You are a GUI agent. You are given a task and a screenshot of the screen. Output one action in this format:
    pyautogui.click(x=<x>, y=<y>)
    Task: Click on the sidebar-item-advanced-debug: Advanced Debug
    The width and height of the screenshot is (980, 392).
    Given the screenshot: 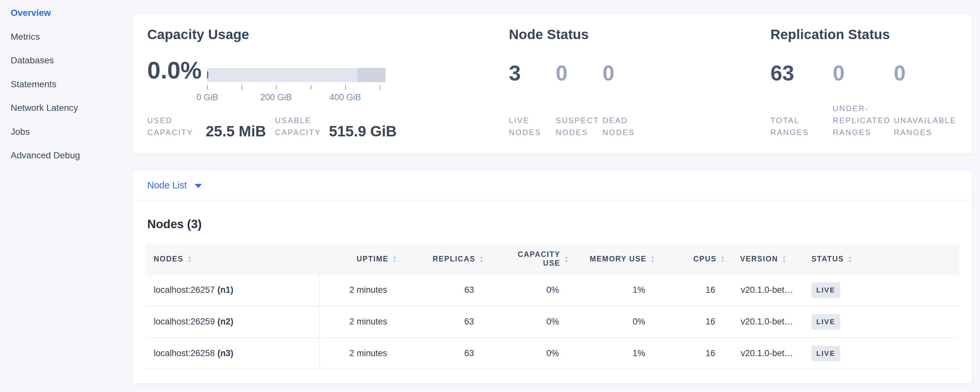 What is the action you would take?
    pyautogui.click(x=72, y=162)
    